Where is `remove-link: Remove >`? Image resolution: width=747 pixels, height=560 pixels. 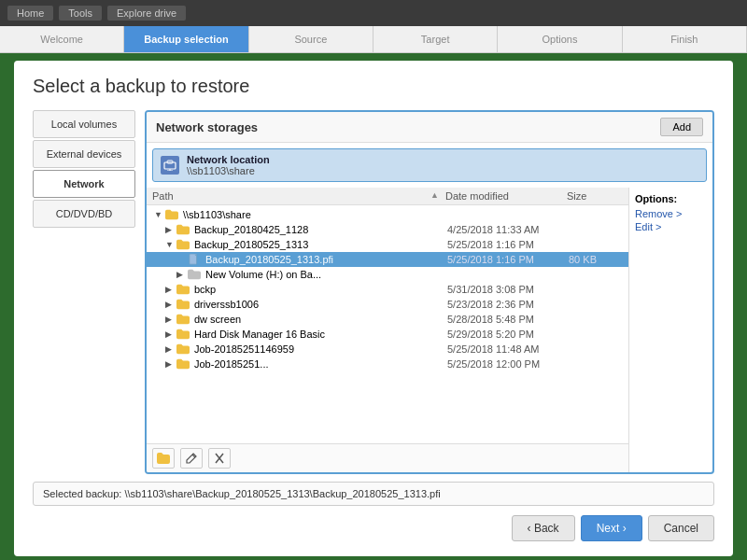 remove-link: Remove > is located at coordinates (670, 214).